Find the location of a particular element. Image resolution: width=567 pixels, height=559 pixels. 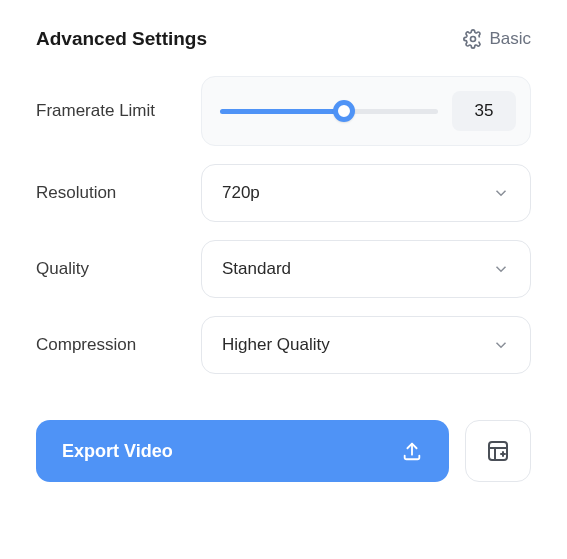

quality-select: Standard is located at coordinates (366, 269).